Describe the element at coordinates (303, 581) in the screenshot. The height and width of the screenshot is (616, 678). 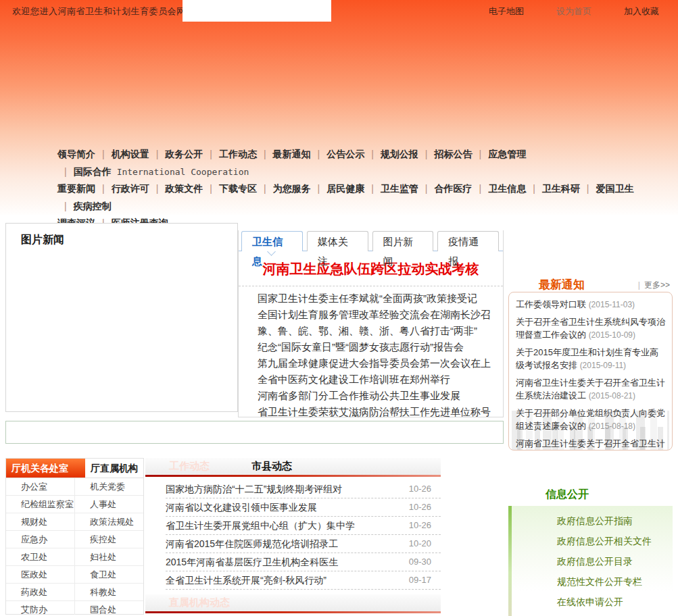
I see `news-item: 09-17全省卫生计生系统开展“亮剑-秋风行动”` at that location.